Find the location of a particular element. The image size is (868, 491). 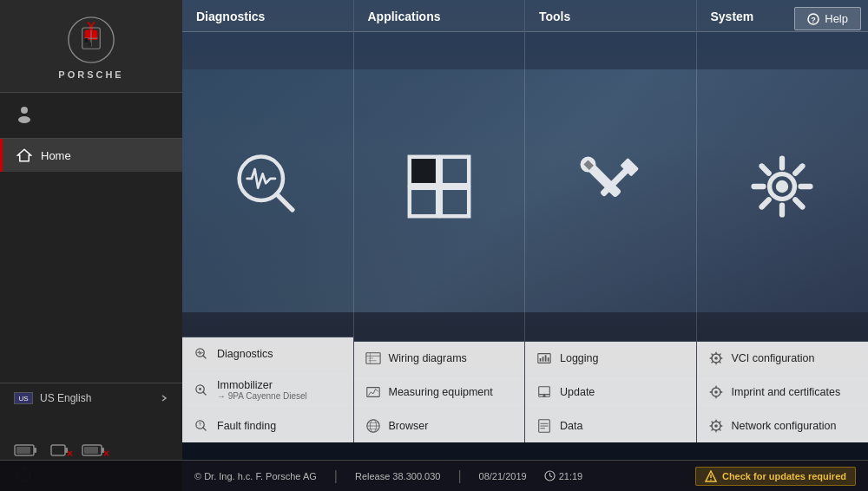

diagnostics-header: Diagnostics is located at coordinates (267, 16).